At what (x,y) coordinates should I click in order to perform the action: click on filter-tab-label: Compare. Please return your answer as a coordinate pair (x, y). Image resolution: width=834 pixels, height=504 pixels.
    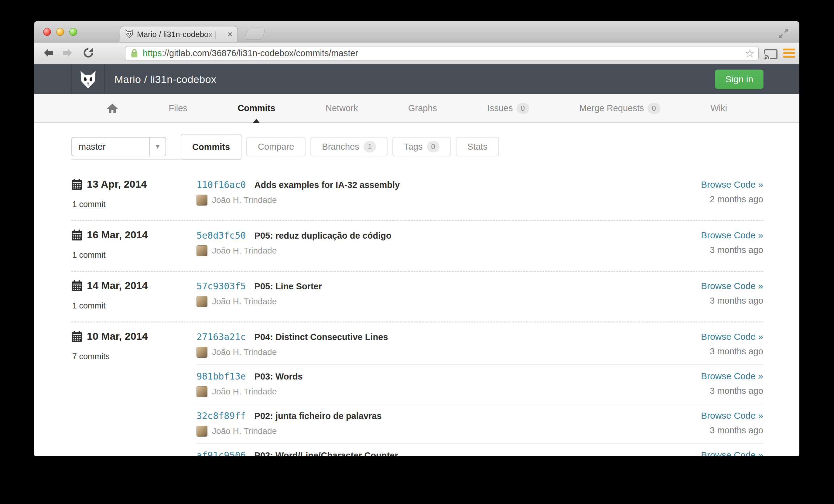
    Looking at the image, I should click on (276, 147).